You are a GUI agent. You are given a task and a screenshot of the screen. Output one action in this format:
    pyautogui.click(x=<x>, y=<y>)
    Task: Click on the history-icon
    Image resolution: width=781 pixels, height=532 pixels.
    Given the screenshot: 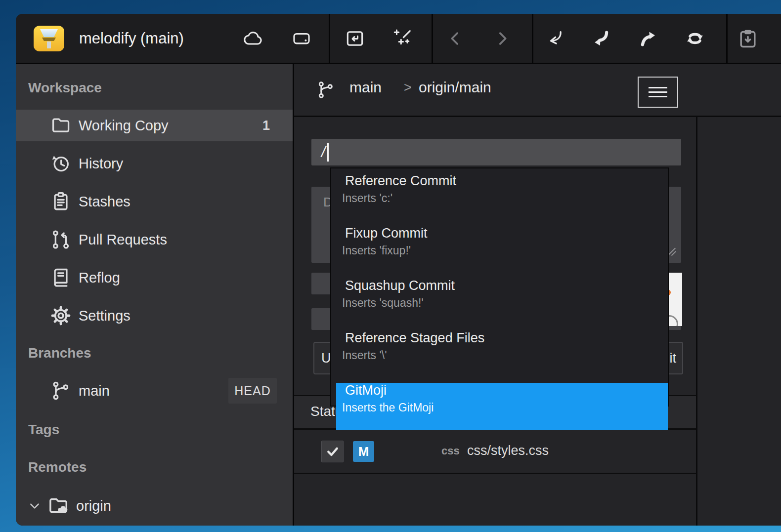 What is the action you would take?
    pyautogui.click(x=61, y=164)
    